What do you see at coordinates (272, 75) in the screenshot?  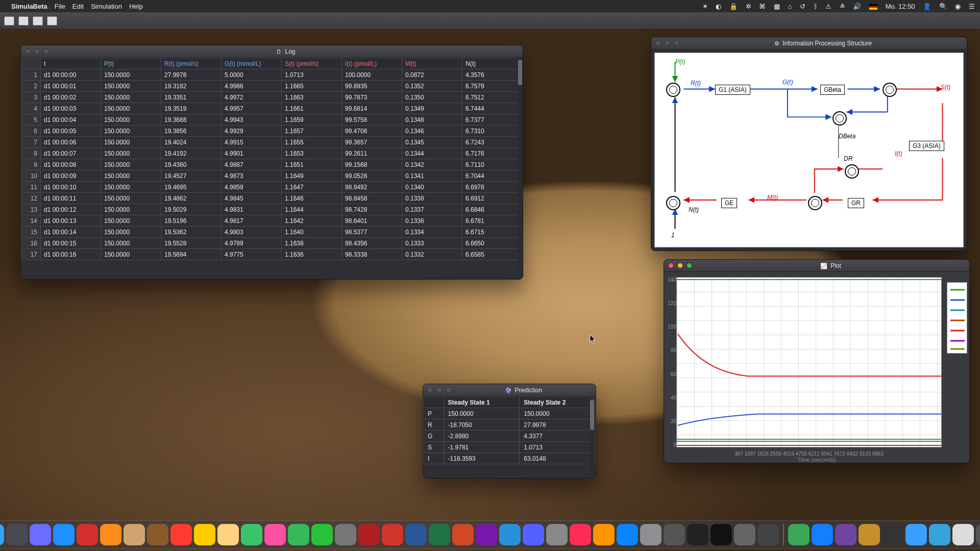 I see `table-row: 1d1 00:00:00150.000027.99785.00001.07131…` at bounding box center [272, 75].